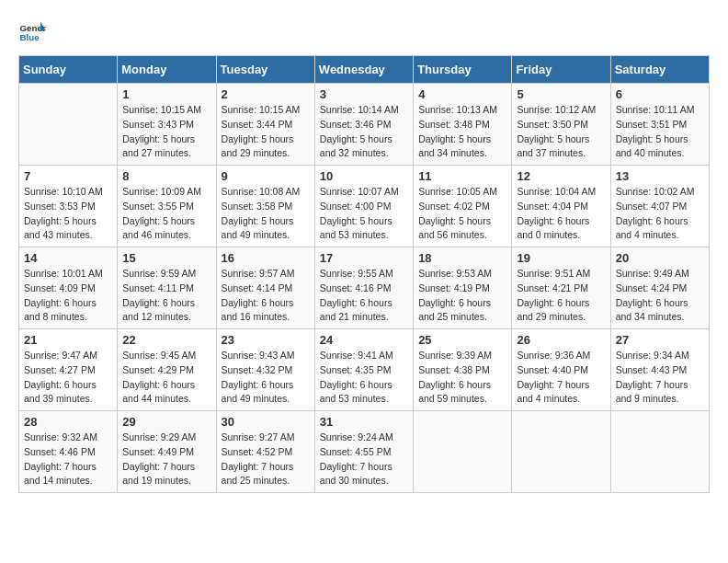 The height and width of the screenshot is (563, 728). Describe the element at coordinates (166, 340) in the screenshot. I see `day-number: 22` at that location.